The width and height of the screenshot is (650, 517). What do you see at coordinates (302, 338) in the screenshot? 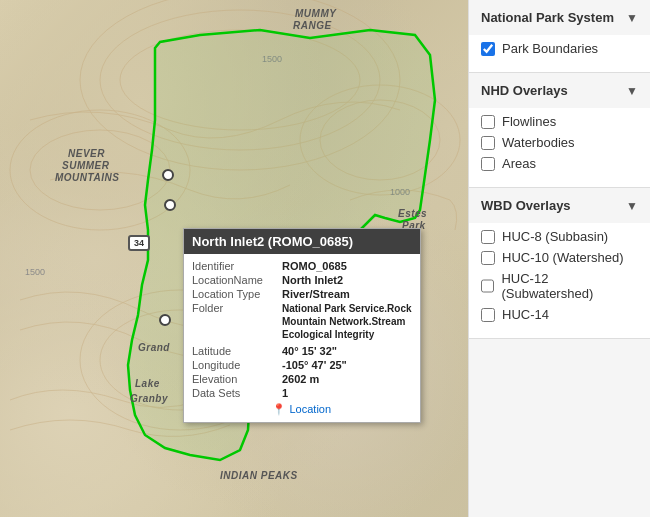
I see `popup-content: Identifier ROMO_0685 LocationName North …` at bounding box center [302, 338].